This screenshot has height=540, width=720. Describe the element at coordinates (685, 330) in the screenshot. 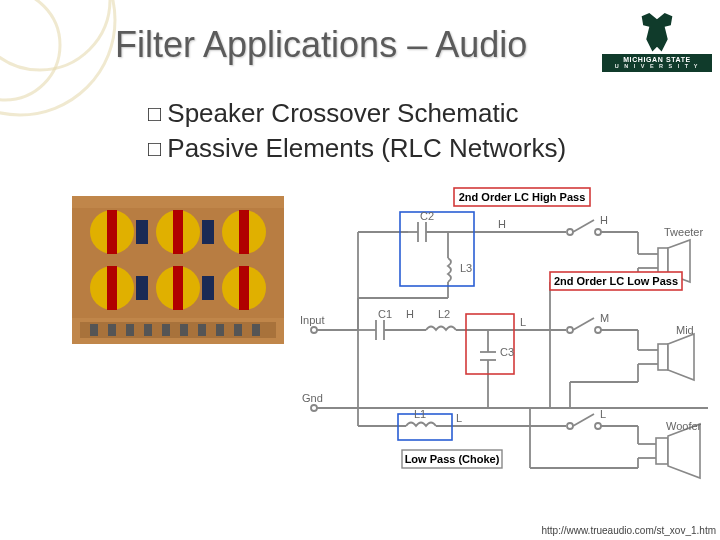

I see `label-mid: Mid` at that location.